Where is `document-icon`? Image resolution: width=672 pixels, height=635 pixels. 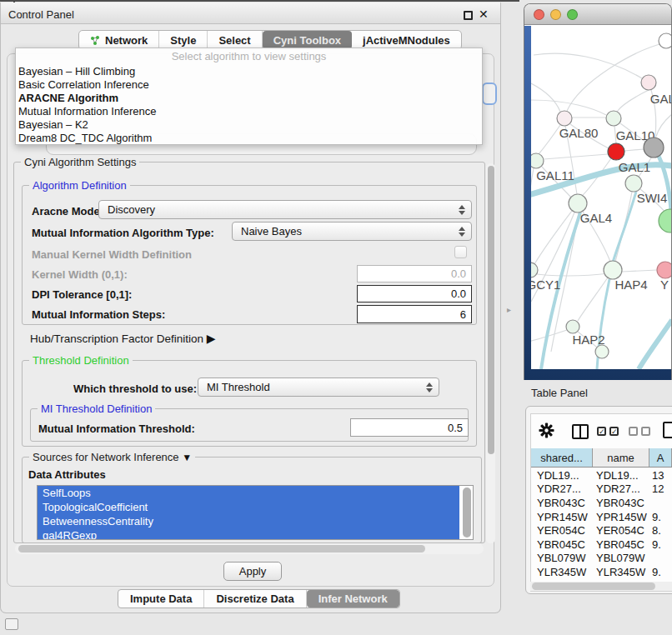
document-icon is located at coordinates (667, 430).